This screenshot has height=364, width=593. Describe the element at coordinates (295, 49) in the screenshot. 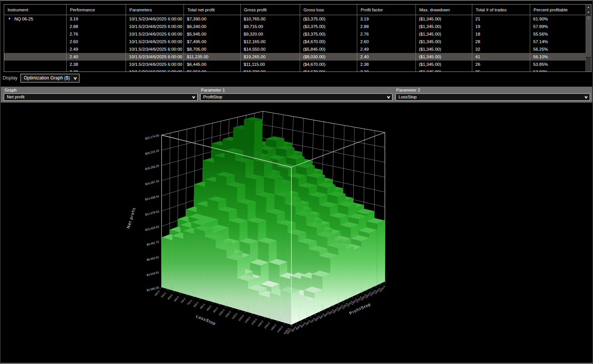

I see `table-row: 2.4910/1.5/2/3/4/6/2025 6:00:00$8,705.00…` at that location.